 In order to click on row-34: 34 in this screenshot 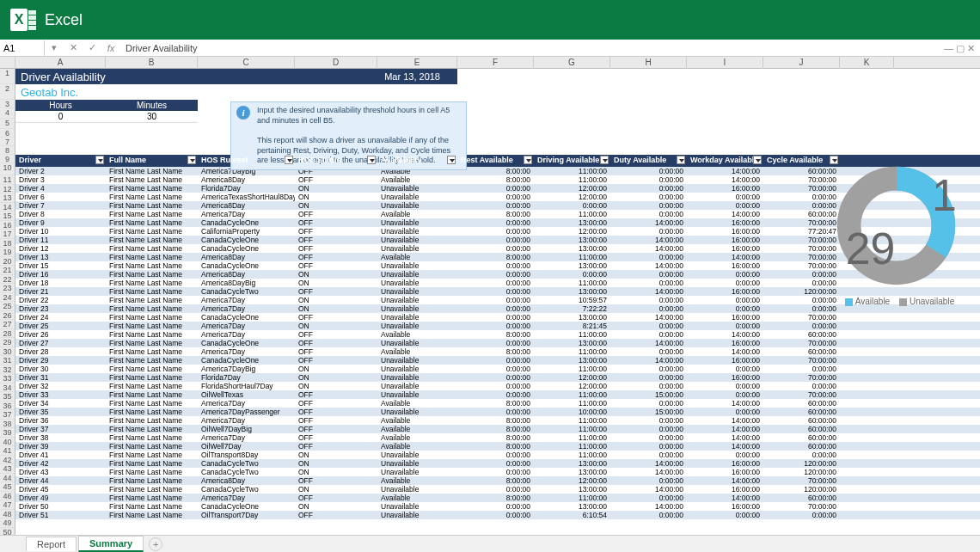, I will do `click(7, 389)`.